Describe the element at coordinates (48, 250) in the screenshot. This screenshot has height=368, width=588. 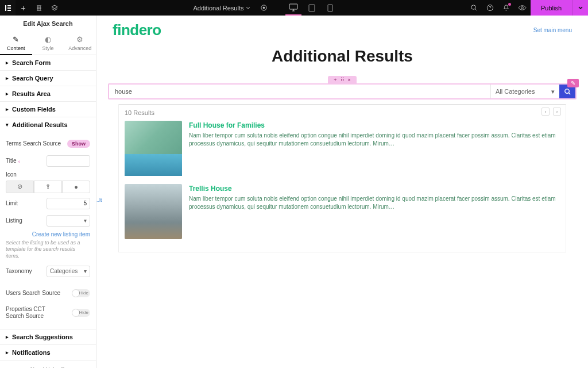
I see `listing-hint: Select the listing to be used as a templ…` at that location.